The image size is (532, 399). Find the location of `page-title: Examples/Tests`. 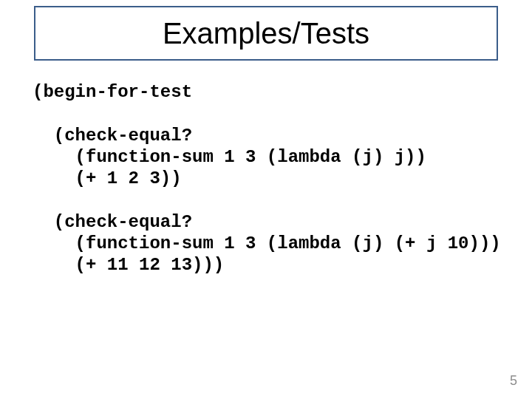

page-title: Examples/Tests is located at coordinates (266, 34).